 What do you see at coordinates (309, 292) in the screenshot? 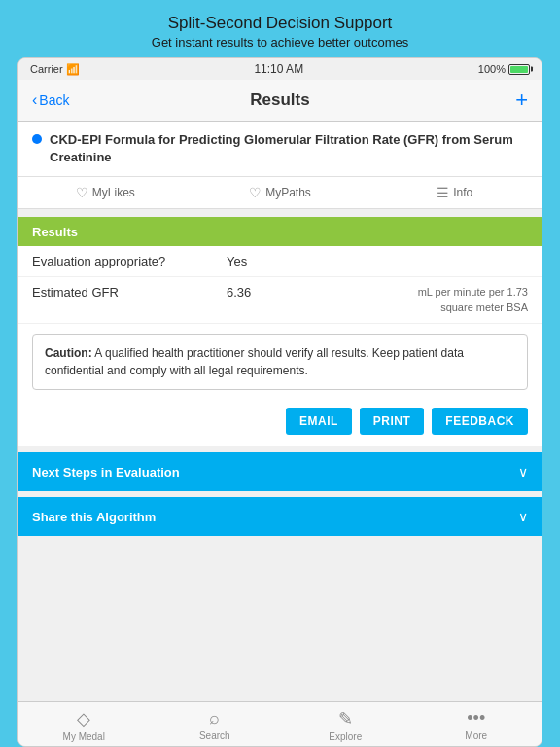
I see `gfr-value: 6.36` at bounding box center [309, 292].